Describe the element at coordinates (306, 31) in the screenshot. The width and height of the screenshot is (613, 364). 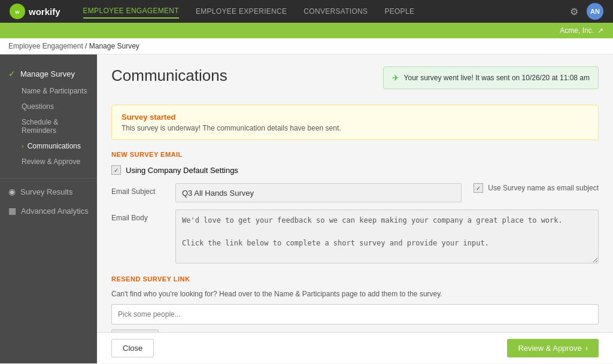
I see `acme-bar: Acme, Inc. ↗` at that location.